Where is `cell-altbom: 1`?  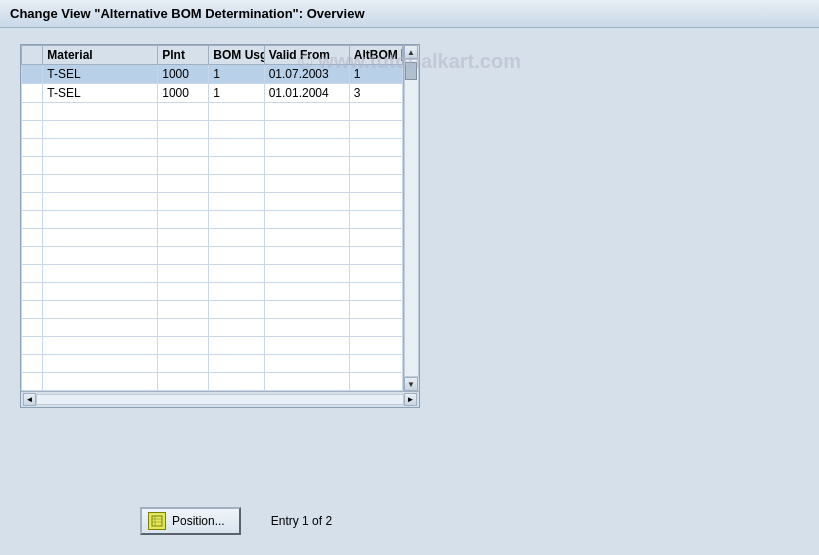 cell-altbom: 1 is located at coordinates (376, 74).